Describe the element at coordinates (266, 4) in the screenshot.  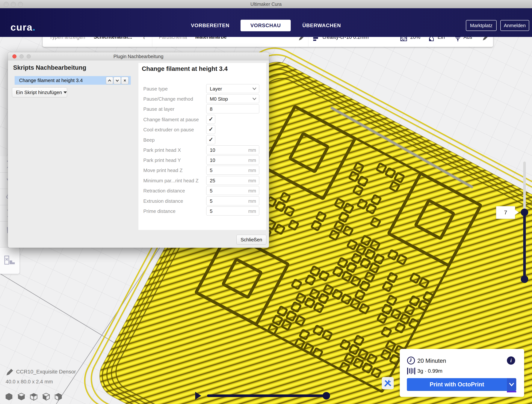
I see `window-titlebar: Ultimaker Cura` at that location.